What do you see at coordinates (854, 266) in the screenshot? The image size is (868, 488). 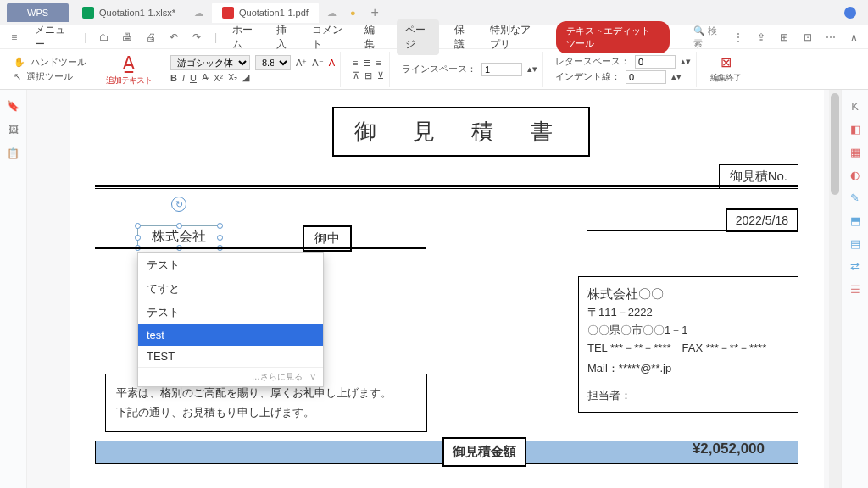 I see `tool-icon: ⇄` at bounding box center [854, 266].